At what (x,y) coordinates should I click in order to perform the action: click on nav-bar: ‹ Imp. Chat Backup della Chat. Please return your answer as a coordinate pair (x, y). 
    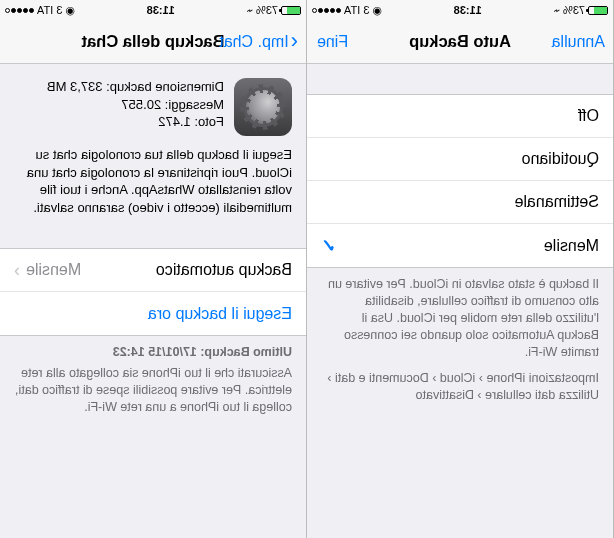
    Looking at the image, I should click on (153, 42).